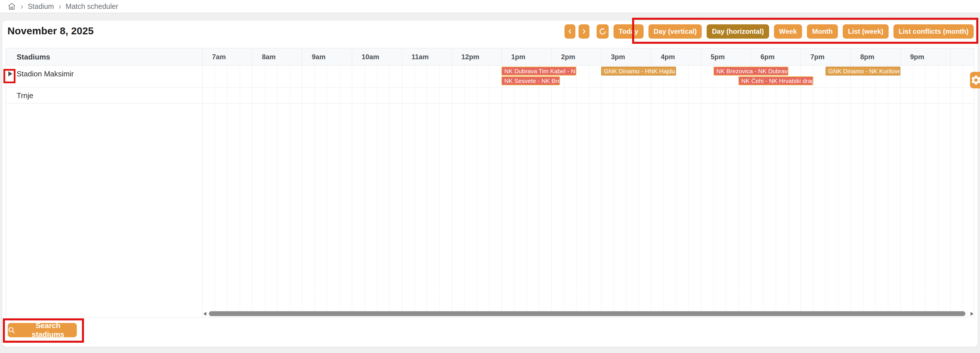  Describe the element at coordinates (794, 32) in the screenshot. I see `view-switcher: TodayDay (vertical)Day (horizontal)WeekM…` at that location.